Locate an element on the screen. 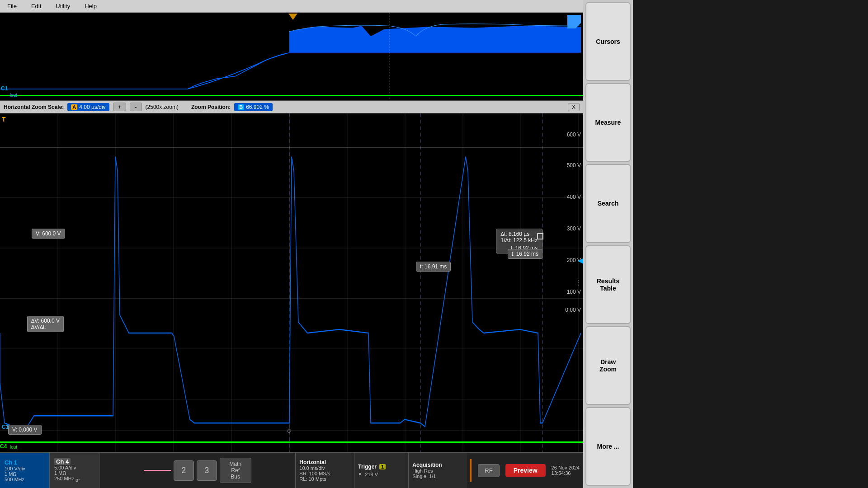 Image resolution: width=868 pixels, height=488 pixels. horizontal-sr: SR: 100 MS/s is located at coordinates (325, 474).